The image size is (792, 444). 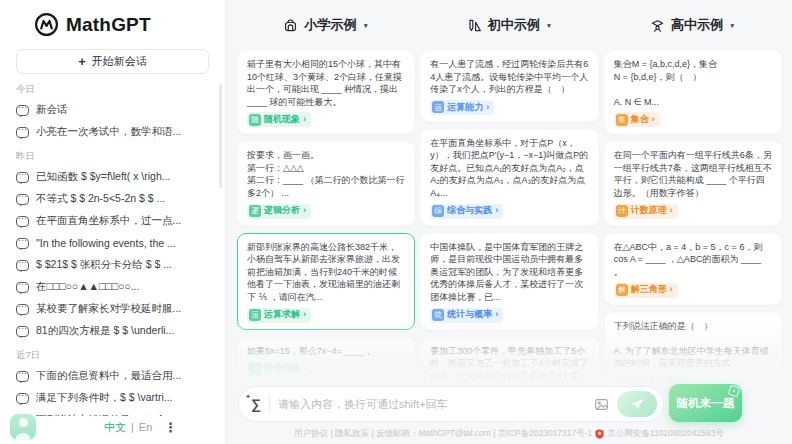 I want to click on upload-image-icon, so click(x=602, y=404).